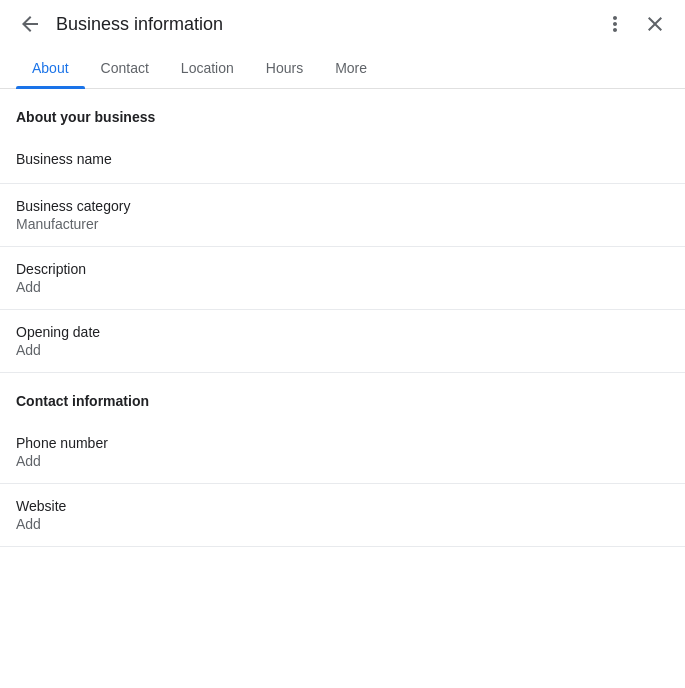  What do you see at coordinates (342, 397) in the screenshot?
I see `contact-section-header: Contact information` at bounding box center [342, 397].